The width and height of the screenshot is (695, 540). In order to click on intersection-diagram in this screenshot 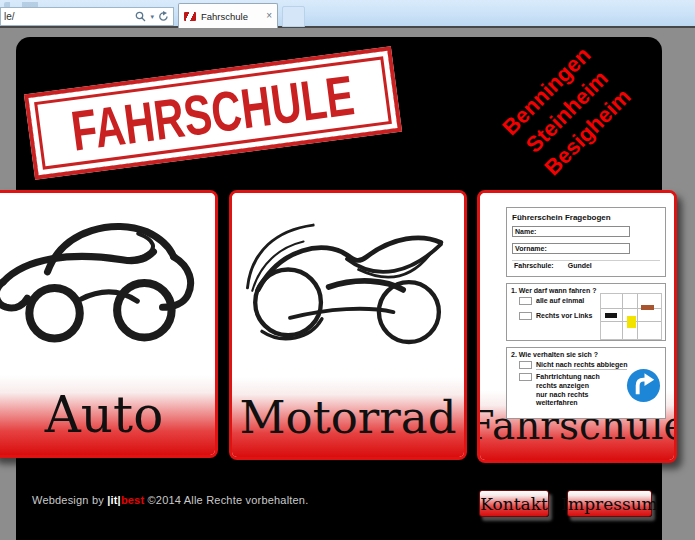, I will do `click(631, 316)`.